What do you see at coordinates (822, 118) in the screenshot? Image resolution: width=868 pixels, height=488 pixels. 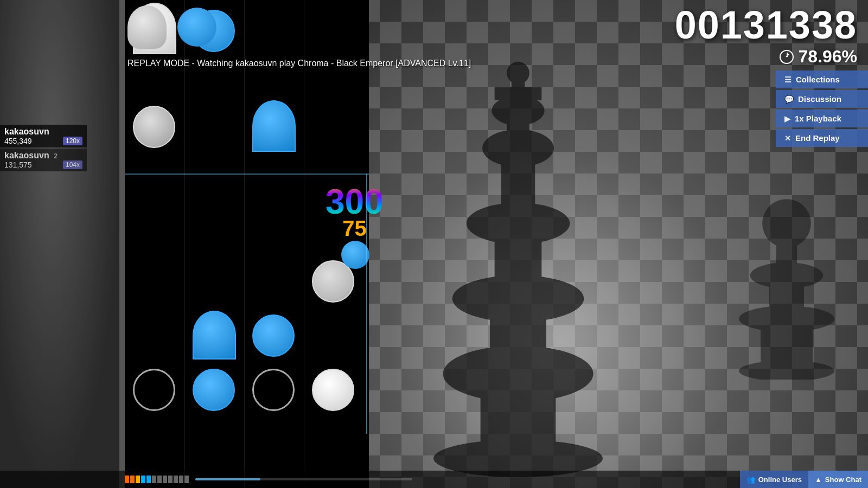 I see `playback-button: ▶ 1x Playback` at bounding box center [822, 118].